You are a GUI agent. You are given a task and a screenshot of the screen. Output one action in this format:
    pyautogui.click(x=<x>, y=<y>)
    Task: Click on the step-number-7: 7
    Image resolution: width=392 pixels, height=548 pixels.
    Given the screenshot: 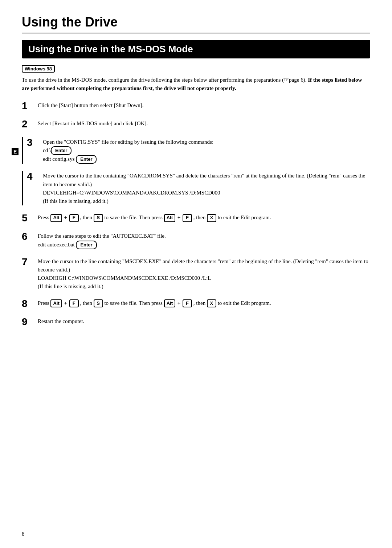 What is the action you would take?
    pyautogui.click(x=30, y=262)
    